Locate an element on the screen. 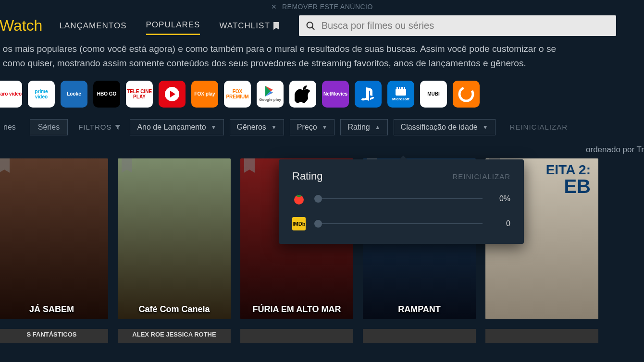  crunchyroll-icon is located at coordinates (466, 94).